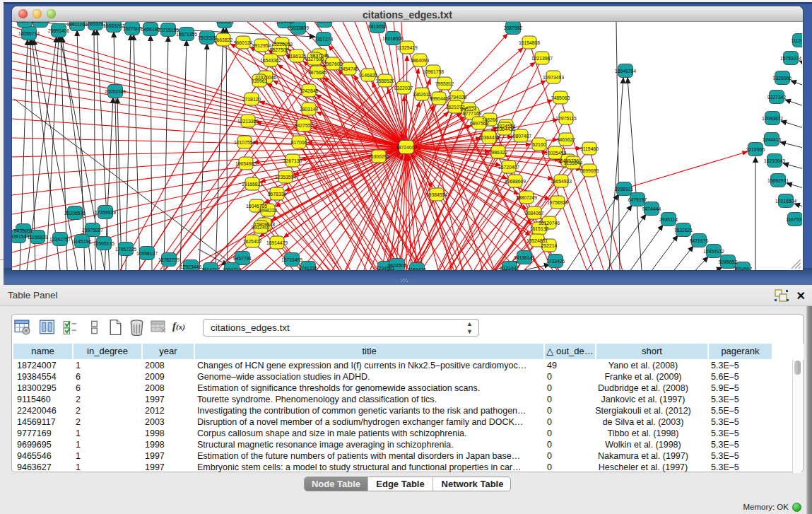  What do you see at coordinates (775, 161) in the screenshot?
I see `svg-text: 16210643` at bounding box center [775, 161].